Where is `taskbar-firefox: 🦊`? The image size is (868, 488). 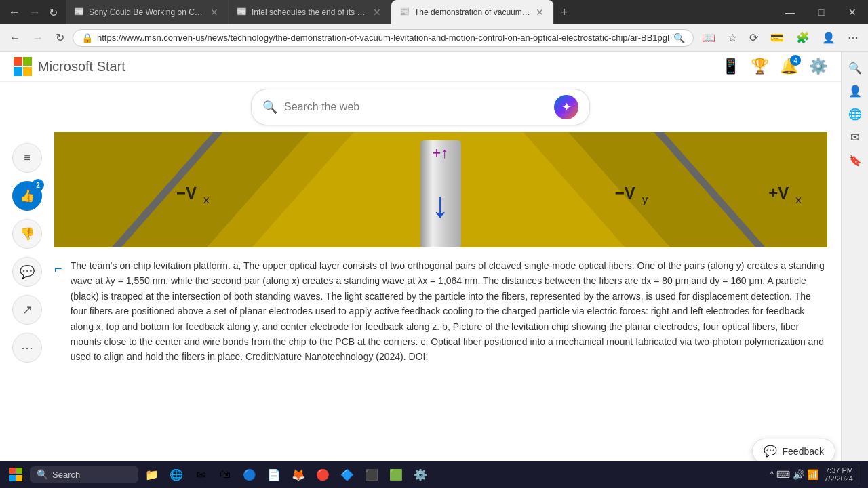
taskbar-firefox: 🦊 is located at coordinates (298, 474).